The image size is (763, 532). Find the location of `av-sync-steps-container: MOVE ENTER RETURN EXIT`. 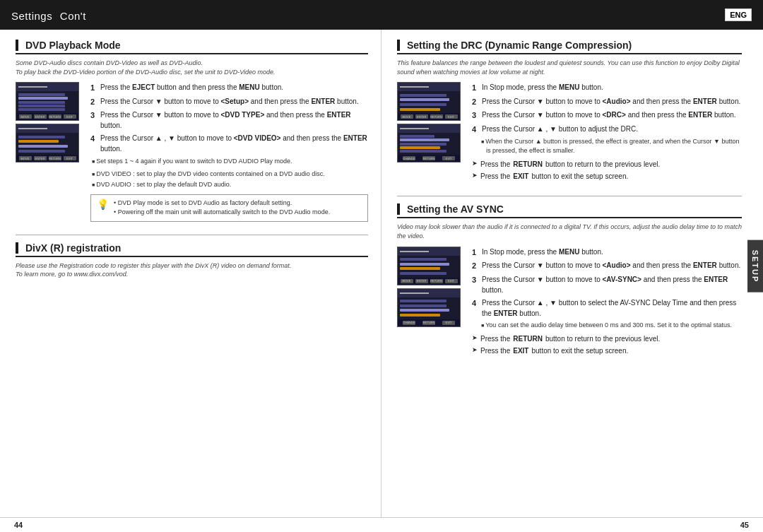

av-sync-steps-container: MOVE ENTER RETURN EXIT is located at coordinates (569, 302).